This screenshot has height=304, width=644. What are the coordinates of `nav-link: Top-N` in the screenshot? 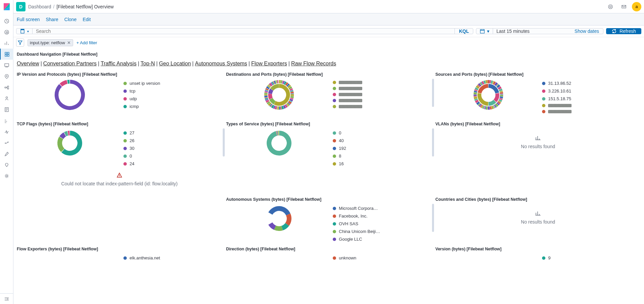 It's located at (148, 64).